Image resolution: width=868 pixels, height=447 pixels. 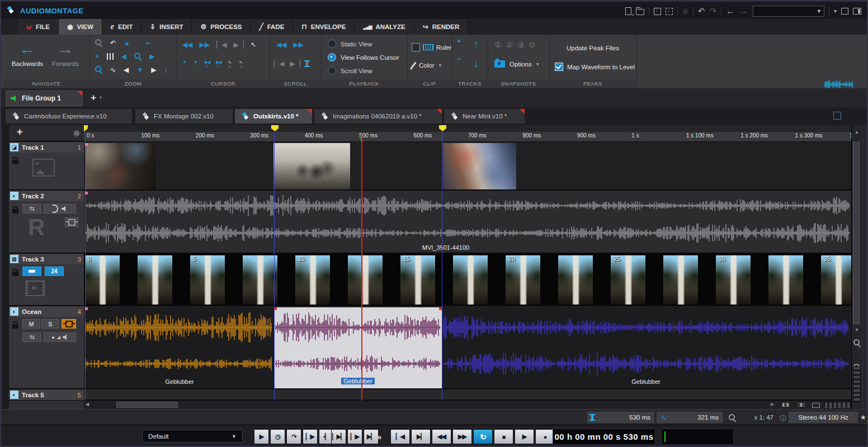 What do you see at coordinates (498, 45) in the screenshot?
I see `snapshot-1-icon: ①` at bounding box center [498, 45].